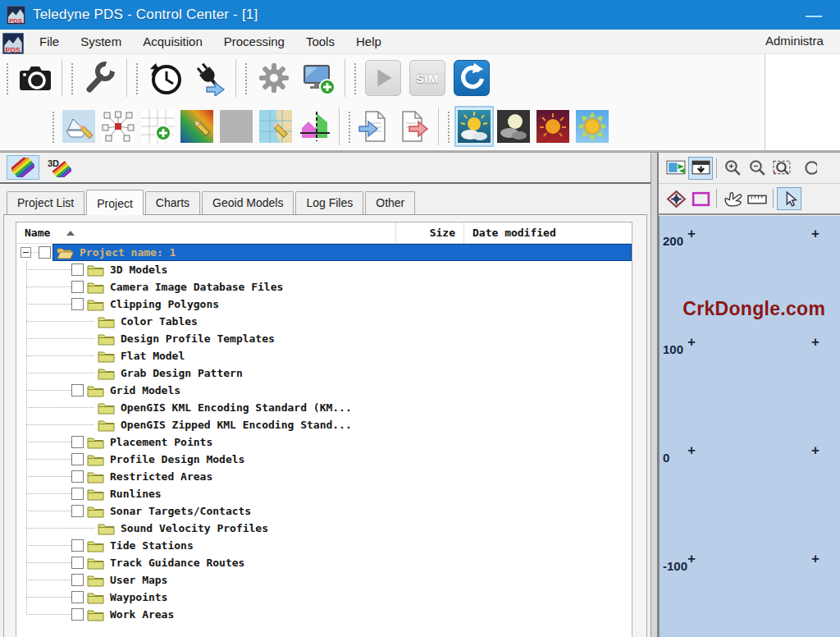 This screenshot has width=840, height=637. I want to click on tree-row: Project name: 1, so click(324, 253).